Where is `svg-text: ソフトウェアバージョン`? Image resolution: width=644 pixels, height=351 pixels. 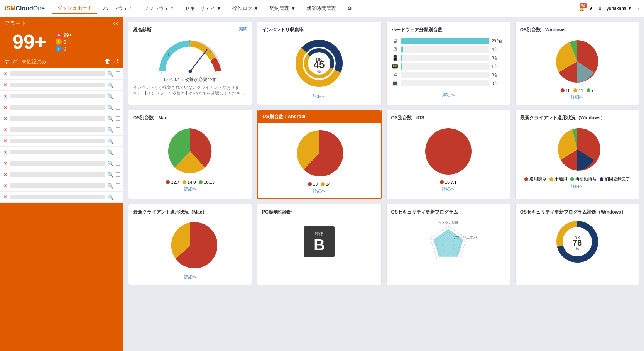
svg-text: ソフトウェアバージョン is located at coordinates (466, 237).